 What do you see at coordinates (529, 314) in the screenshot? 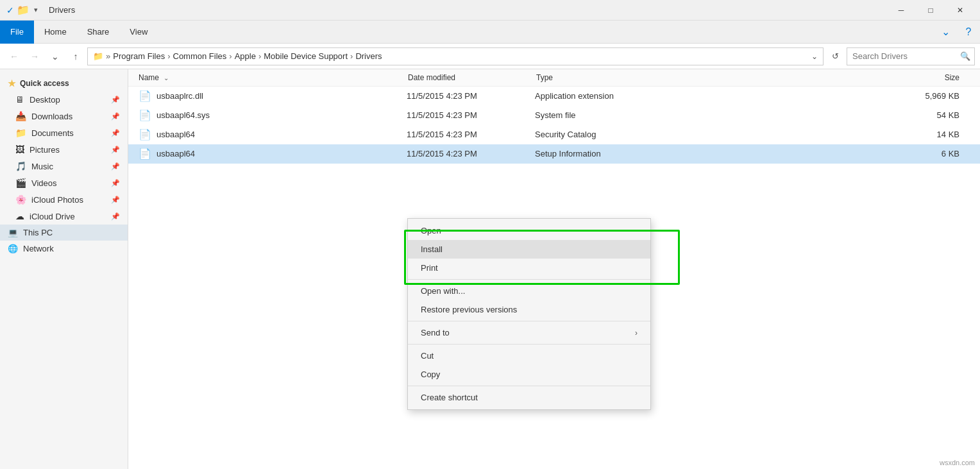
I see `context-menu: Open Install Print Open with... Restore …` at bounding box center [529, 314].